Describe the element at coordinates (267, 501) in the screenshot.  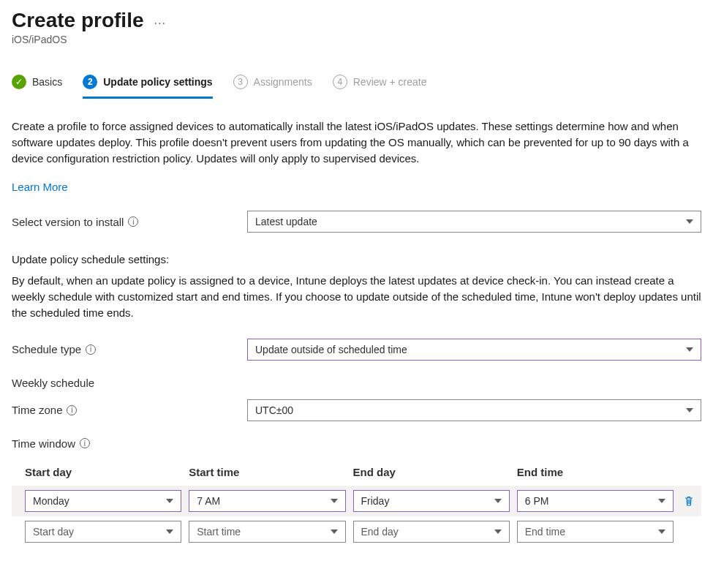
I see `start-time-select: 7 AM` at that location.